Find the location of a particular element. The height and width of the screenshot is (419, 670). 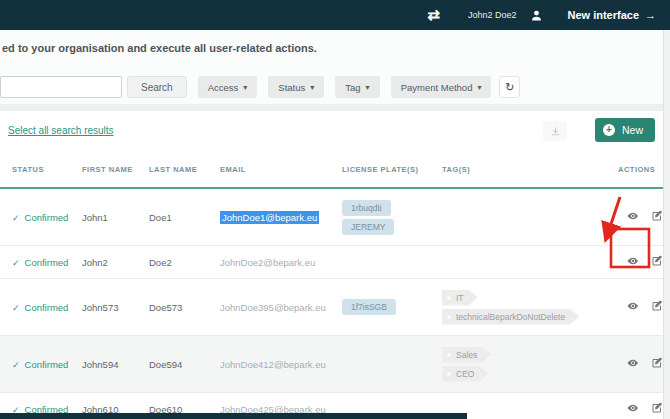

export-download-button is located at coordinates (555, 131).